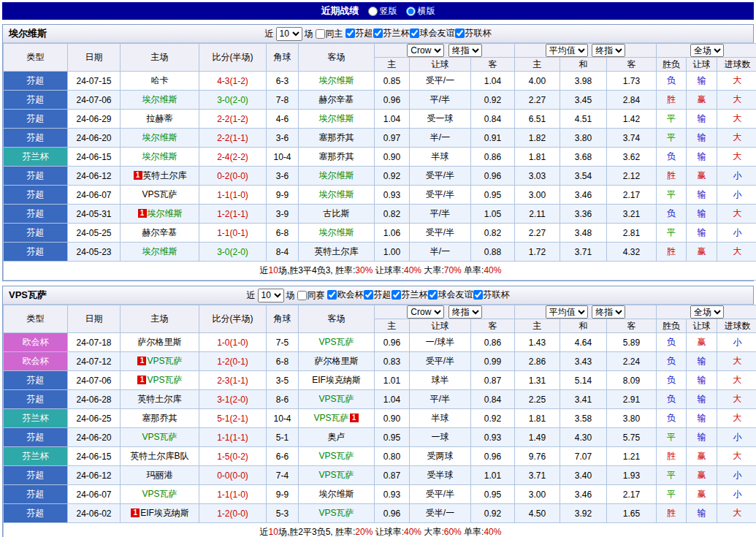 This screenshot has height=537, width=756. Describe the element at coordinates (283, 457) in the screenshot. I see `corner-count: 6-6` at that location.